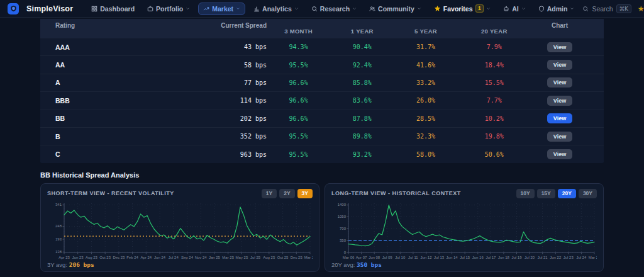 This screenshot has width=644, height=277. What do you see at coordinates (208, 47) in the screenshot?
I see `current-spread-cell: 43 bps` at bounding box center [208, 47].